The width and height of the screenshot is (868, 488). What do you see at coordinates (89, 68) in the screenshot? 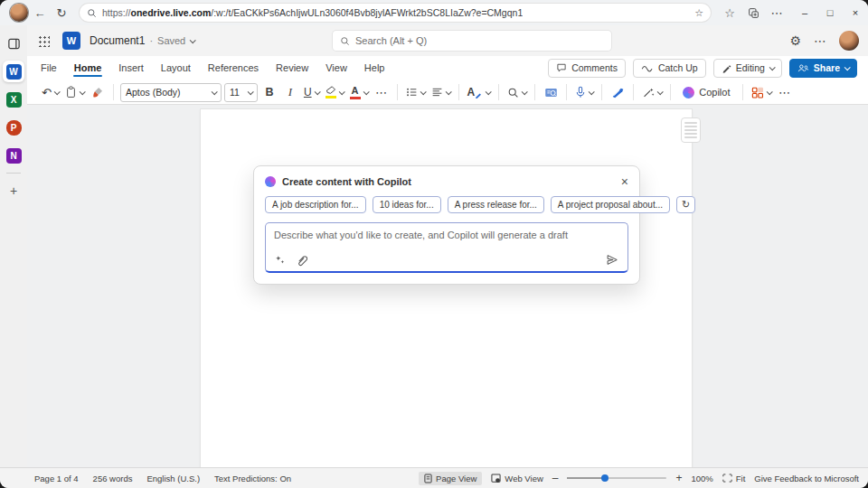
I see `tab-home: Home` at bounding box center [89, 68].